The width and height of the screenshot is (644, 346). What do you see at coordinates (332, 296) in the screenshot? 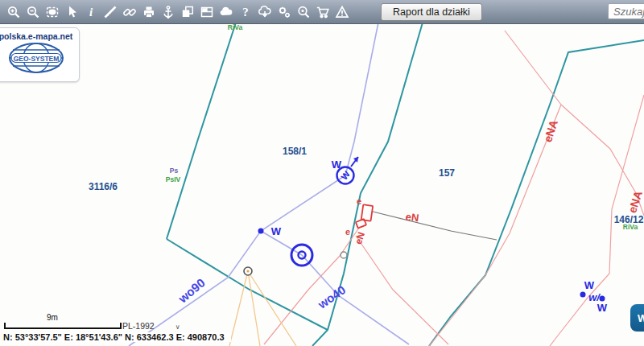
I see `water-pipe-label-wo40: wo40` at bounding box center [332, 296].